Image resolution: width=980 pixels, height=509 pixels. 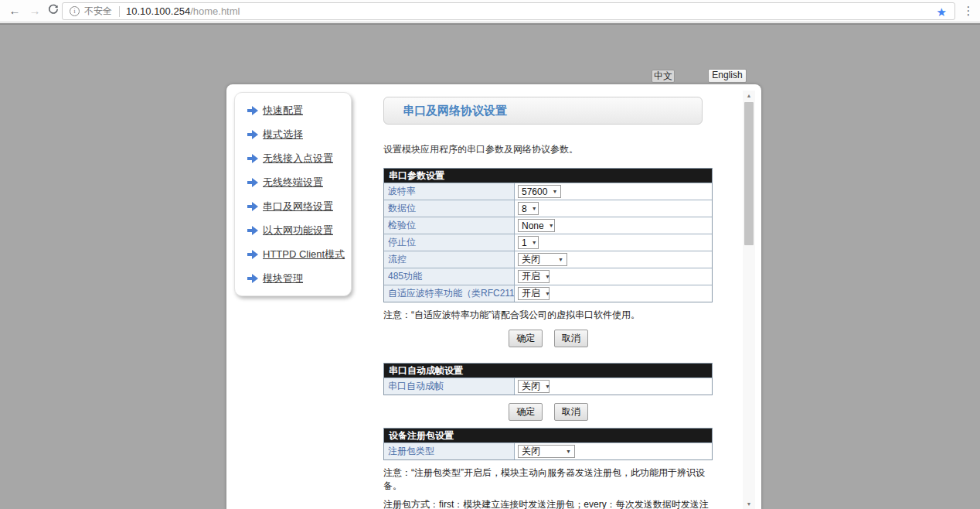 I want to click on sidebar-item-label: 模块管理, so click(x=283, y=278).